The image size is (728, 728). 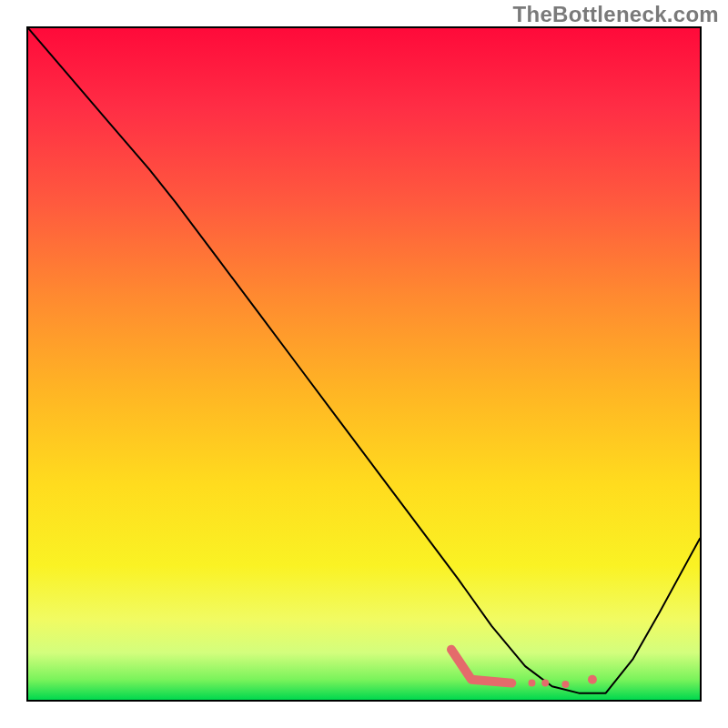 I want to click on highlight-markers, so click(x=524, y=669).